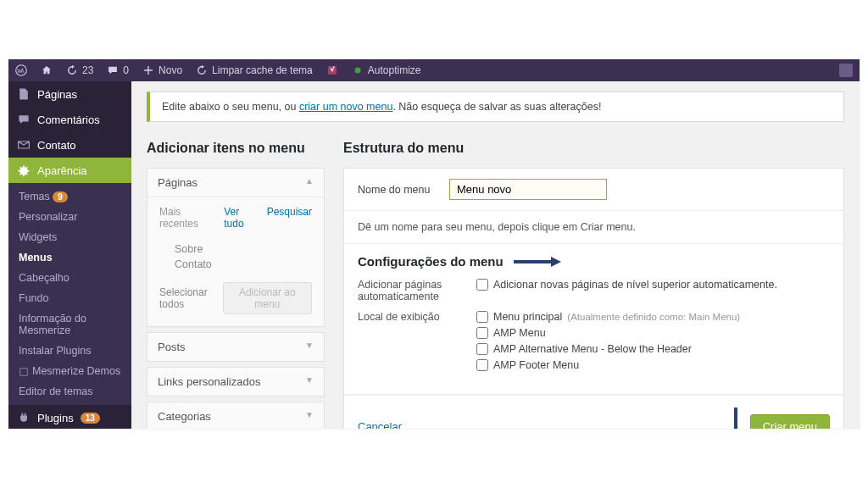  What do you see at coordinates (497, 227) in the screenshot?
I see `menu-hint: Dê um nome para seu menu, depois clique …` at bounding box center [497, 227].